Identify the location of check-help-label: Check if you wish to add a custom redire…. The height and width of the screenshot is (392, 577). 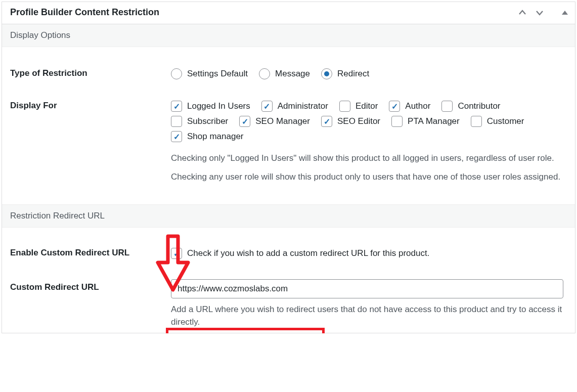
(308, 253).